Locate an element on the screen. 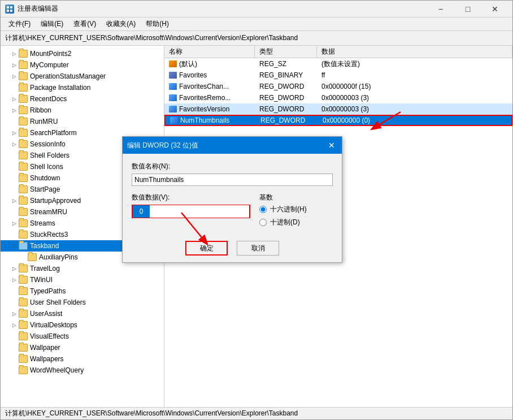 The image size is (513, 420). dialog-edit-dword: 编辑 DWORD (32 位)值 ✕ 数值名称(N): 数值数据(V): 0 is located at coordinates (232, 200).